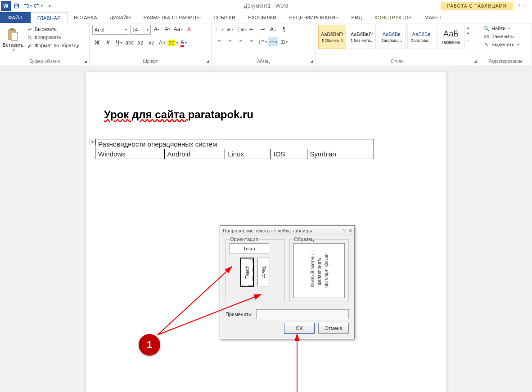 The height and width of the screenshot is (392, 532). What do you see at coordinates (230, 29) in the screenshot?
I see `numbering-button: ≡▾` at bounding box center [230, 29].